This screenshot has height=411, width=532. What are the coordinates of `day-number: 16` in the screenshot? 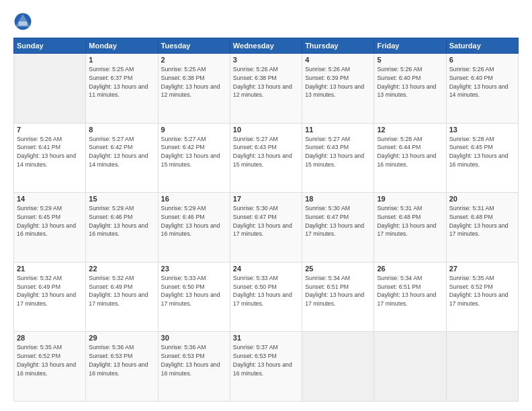 It's located at (194, 199).